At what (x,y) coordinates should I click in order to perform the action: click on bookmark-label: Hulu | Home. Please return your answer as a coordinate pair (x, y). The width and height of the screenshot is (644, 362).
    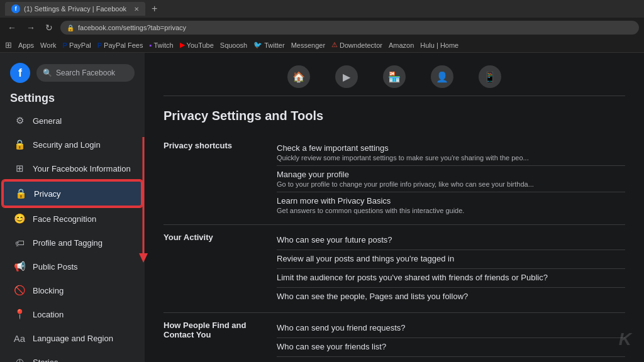
    Looking at the image, I should click on (439, 45).